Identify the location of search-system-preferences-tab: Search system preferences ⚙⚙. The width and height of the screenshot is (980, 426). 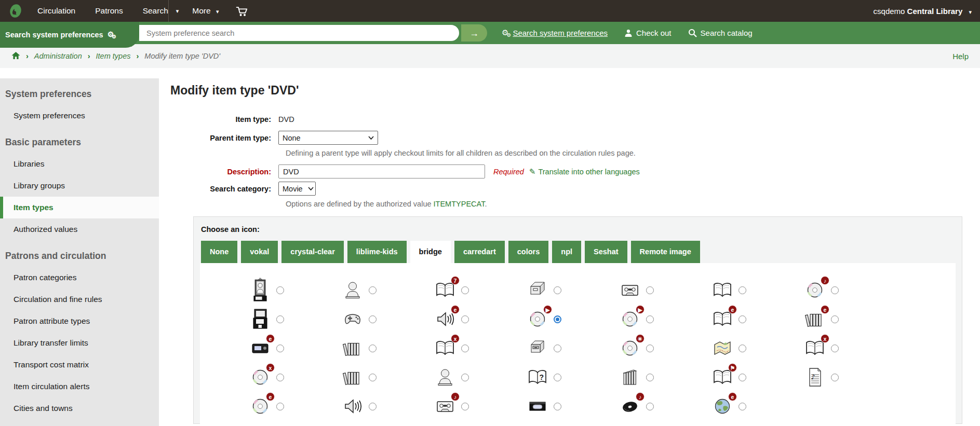
(70, 35).